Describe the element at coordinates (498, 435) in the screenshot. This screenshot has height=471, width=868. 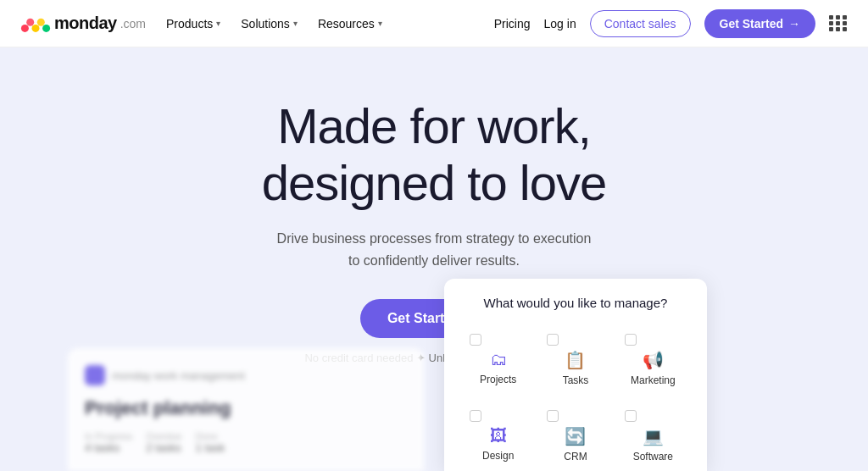
I see `design-icon: 🖼` at that location.